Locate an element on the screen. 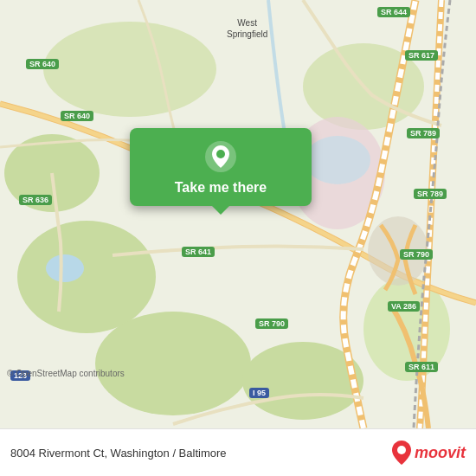 The height and width of the screenshot is (476, 476). route-badge-sr640b: SR 640 is located at coordinates (77, 116).